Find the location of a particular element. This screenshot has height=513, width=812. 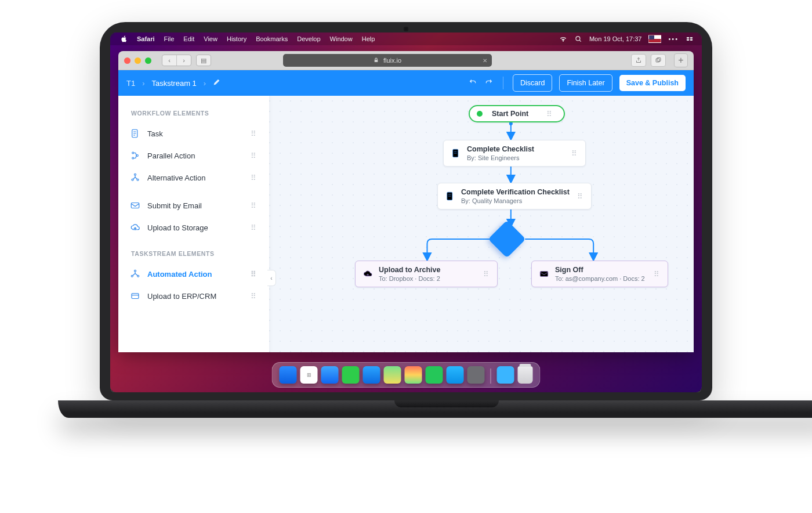

window-minimize-button is located at coordinates (138, 60).